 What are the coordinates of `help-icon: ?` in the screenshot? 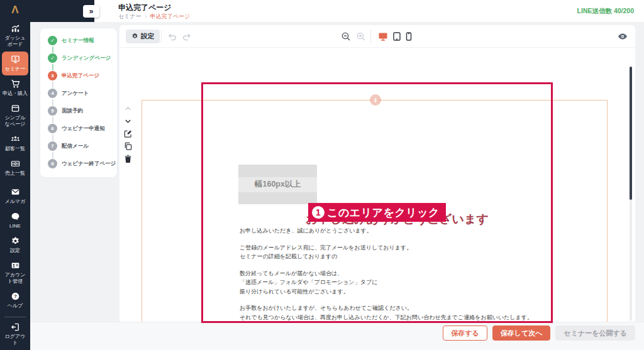 It's located at (15, 297).